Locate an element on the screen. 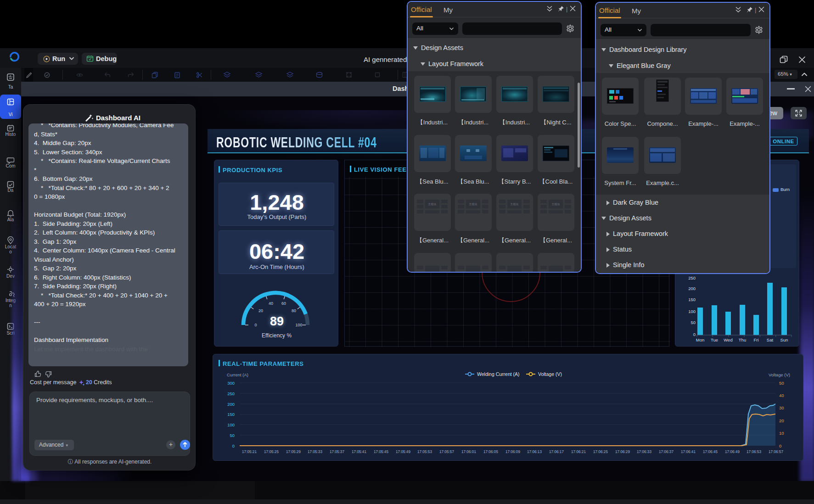  svg-text: Sun is located at coordinates (784, 340).